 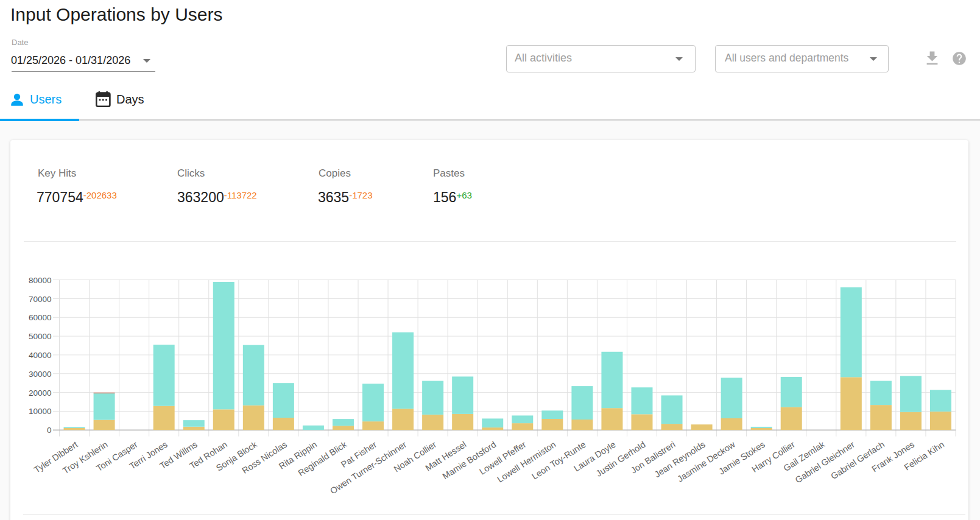 I want to click on svg-text: 50000, so click(x=40, y=336).